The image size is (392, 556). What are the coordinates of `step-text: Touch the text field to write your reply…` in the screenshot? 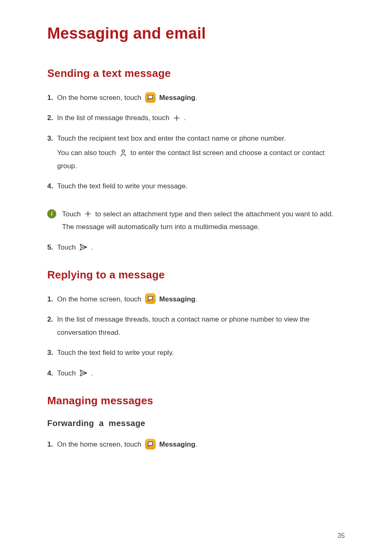 It's located at (115, 353).